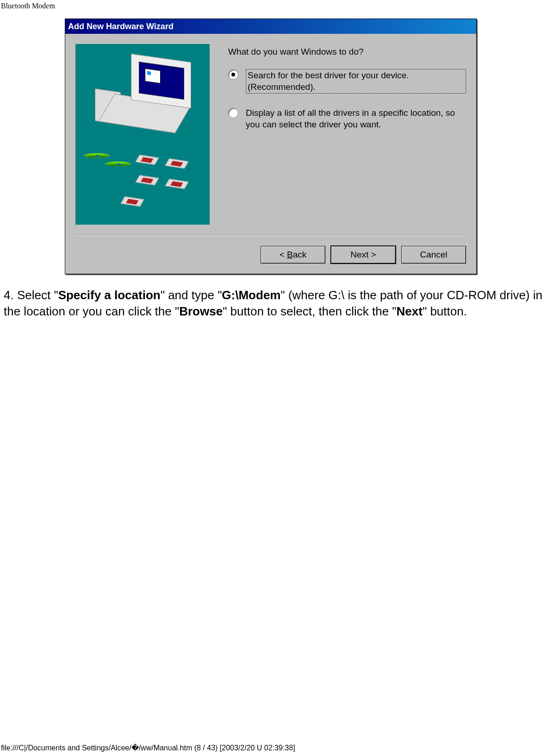 The width and height of the screenshot is (560, 755). What do you see at coordinates (293, 255) in the screenshot?
I see `back-button: < Back` at bounding box center [293, 255].